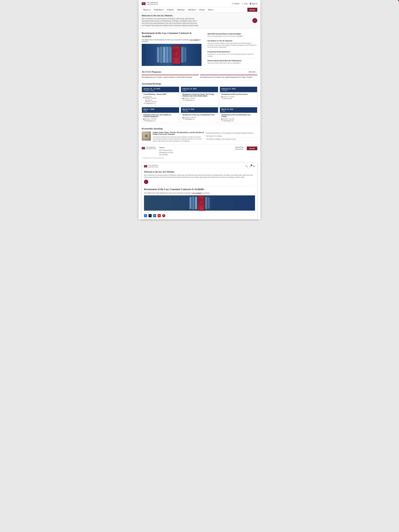 This screenshot has height=532, width=399. What do you see at coordinates (232, 139) in the screenshot?
I see `podcast-episode-4: The Public's Confidence in the Supreme C…` at bounding box center [232, 139].